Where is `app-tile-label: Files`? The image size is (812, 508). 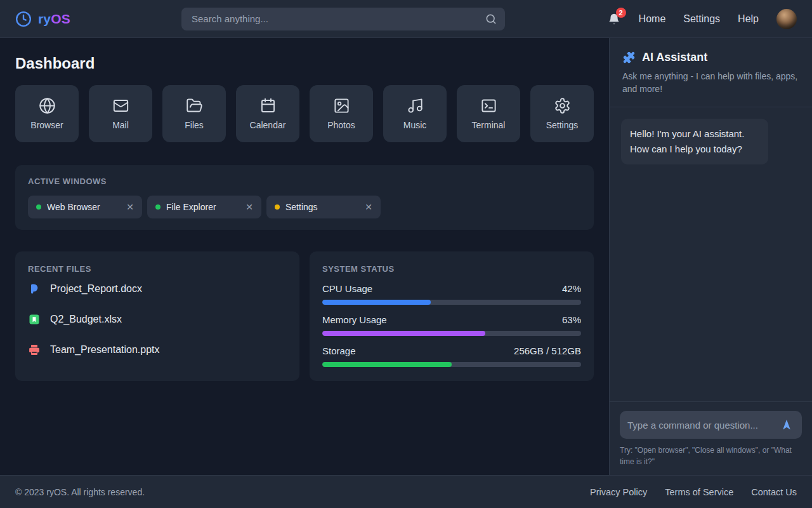 app-tile-label: Files is located at coordinates (194, 125).